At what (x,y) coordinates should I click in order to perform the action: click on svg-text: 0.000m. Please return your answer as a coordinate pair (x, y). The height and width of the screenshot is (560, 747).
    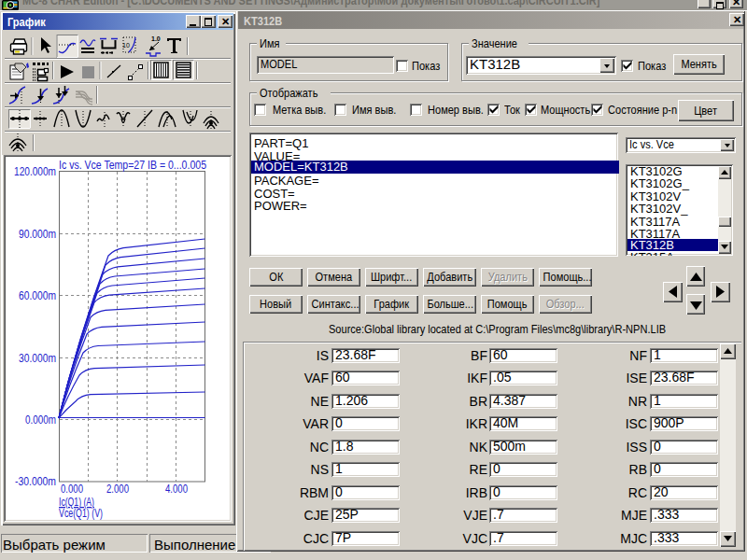
    Looking at the image, I should click on (41, 420).